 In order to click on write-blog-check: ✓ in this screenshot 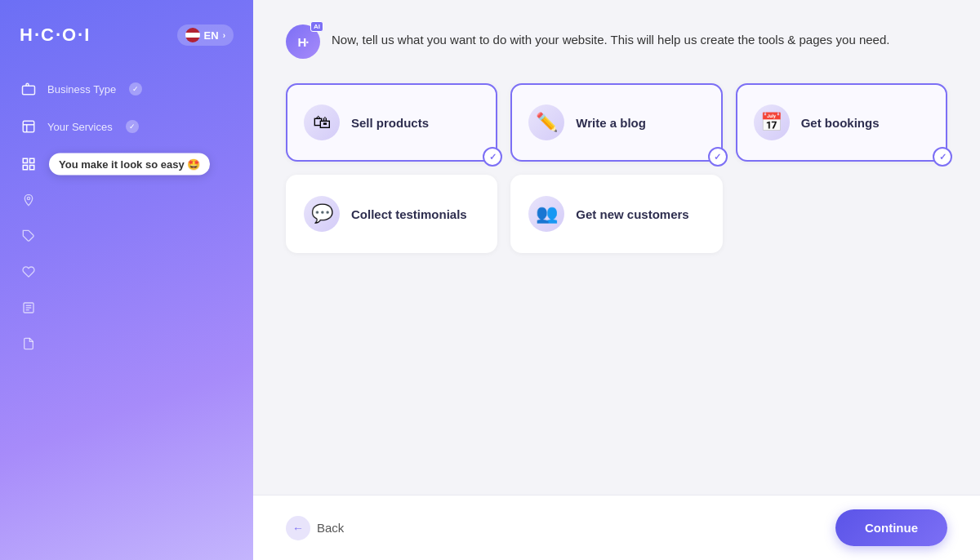, I will do `click(718, 157)`.